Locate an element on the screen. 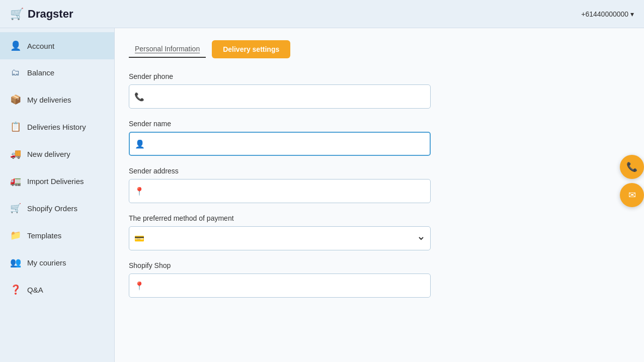 The width and height of the screenshot is (644, 362). location-field-icon: 📍 is located at coordinates (139, 191).